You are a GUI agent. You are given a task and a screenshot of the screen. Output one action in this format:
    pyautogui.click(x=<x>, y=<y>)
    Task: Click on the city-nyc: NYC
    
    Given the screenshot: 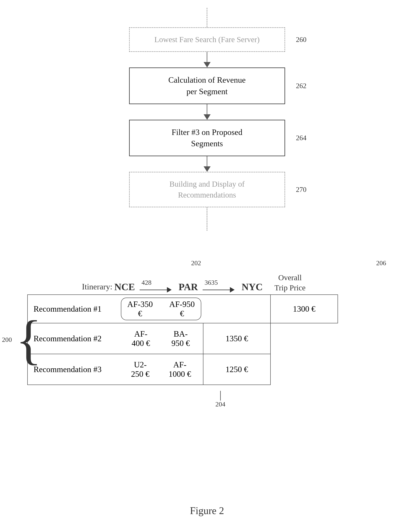 What is the action you would take?
    pyautogui.click(x=252, y=288)
    